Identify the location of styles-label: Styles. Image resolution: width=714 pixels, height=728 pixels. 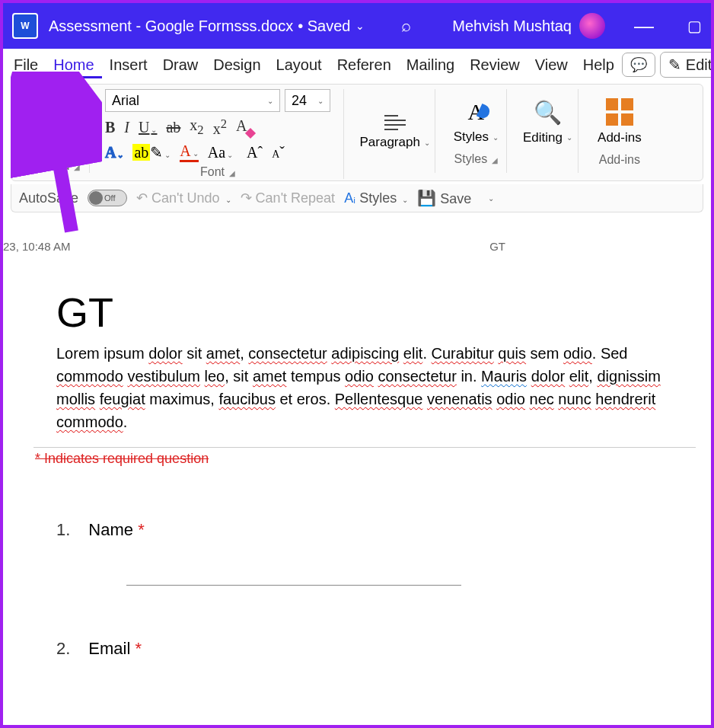
(471, 137).